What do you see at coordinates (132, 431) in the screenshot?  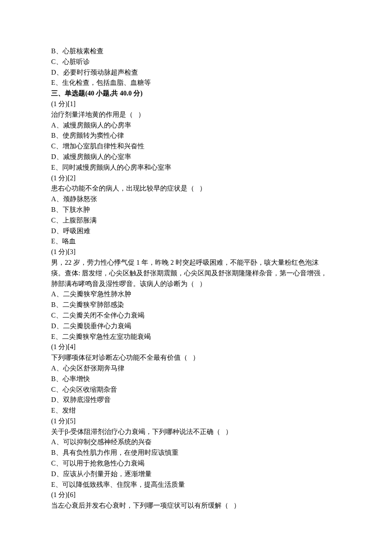 I see `stem-text: 关于β-受体阻滞剂治疗心力衰竭，下列哪种说法不正确` at bounding box center [132, 431].